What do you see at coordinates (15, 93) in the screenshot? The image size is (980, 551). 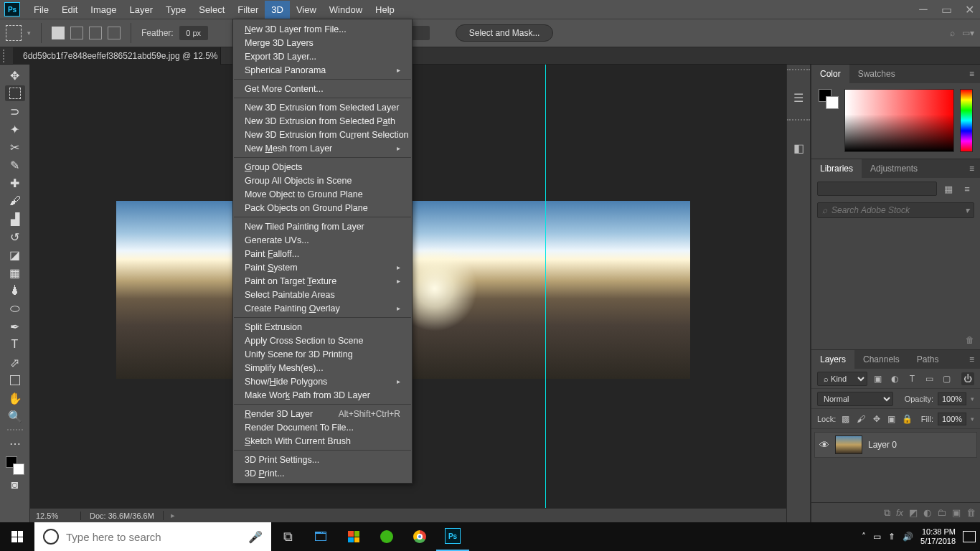 I see `marquee-tool` at bounding box center [15, 93].